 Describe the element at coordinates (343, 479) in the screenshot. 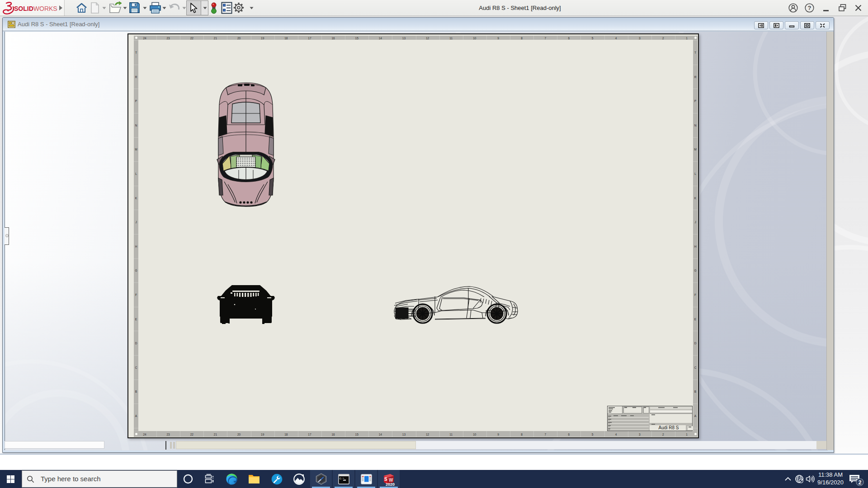

I see `svg-text: C:\_` at that location.